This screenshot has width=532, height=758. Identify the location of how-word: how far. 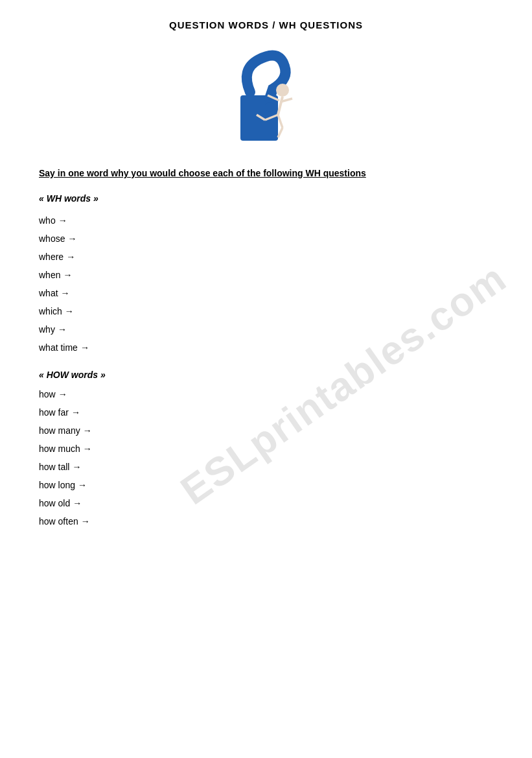
(54, 412).